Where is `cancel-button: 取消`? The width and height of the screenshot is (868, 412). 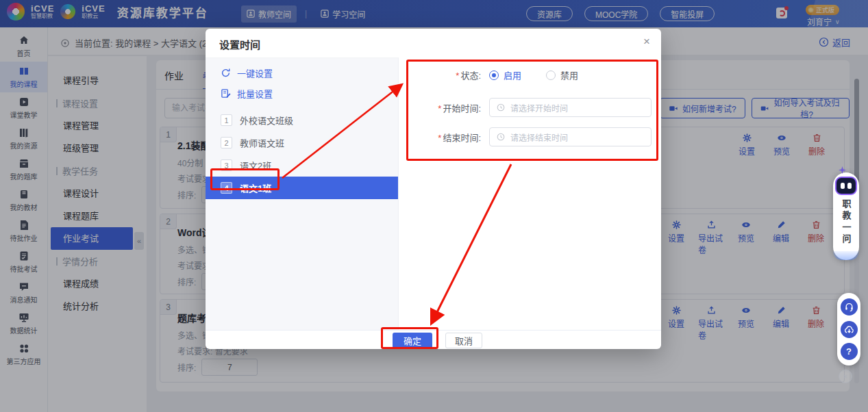 cancel-button: 取消 is located at coordinates (464, 341).